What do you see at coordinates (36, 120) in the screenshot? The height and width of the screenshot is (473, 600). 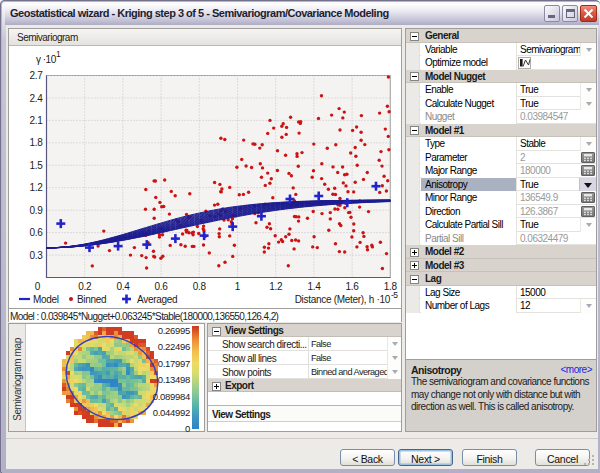 I see `svg-text: 2.1` at bounding box center [36, 120].